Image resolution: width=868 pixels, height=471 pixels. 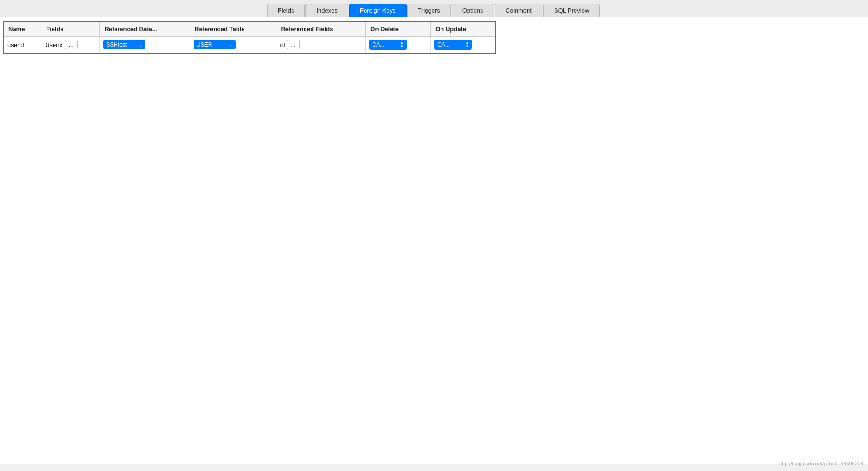 What do you see at coordinates (821, 464) in the screenshot?
I see `watermark: http://blog.csdn.net/github_34606293` at bounding box center [821, 464].